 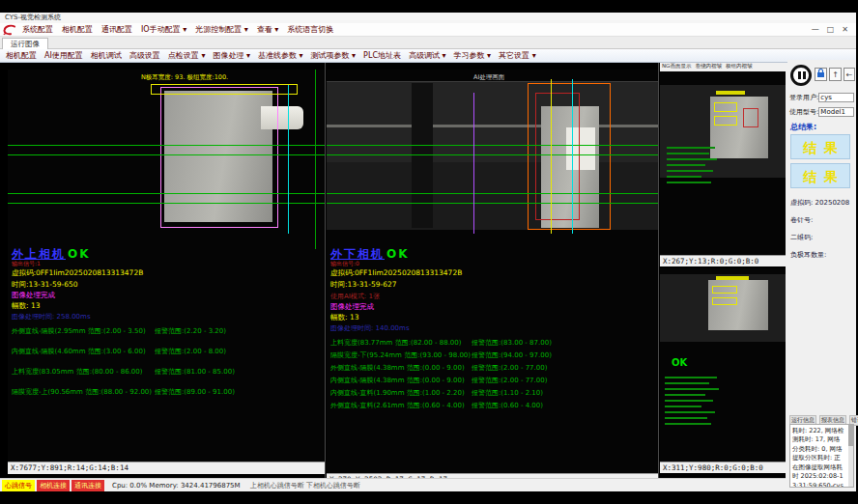 I want to click on tool-image-processing: 图像处理 ▾, so click(x=232, y=56).